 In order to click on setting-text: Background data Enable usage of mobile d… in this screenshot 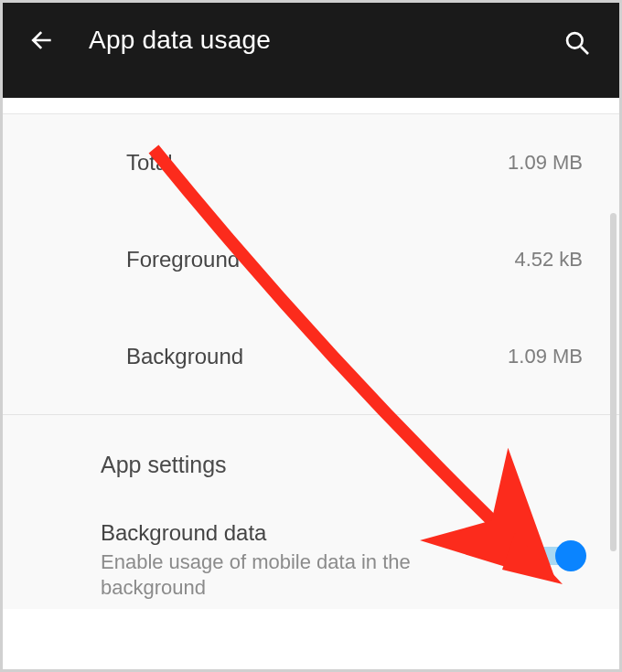, I will do `click(284, 560)`.